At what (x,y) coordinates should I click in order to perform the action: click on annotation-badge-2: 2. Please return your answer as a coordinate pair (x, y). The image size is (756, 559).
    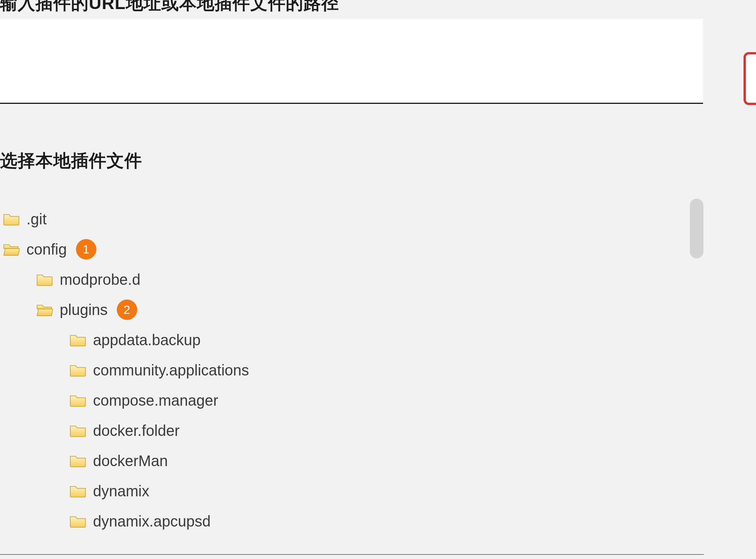
    Looking at the image, I should click on (127, 310).